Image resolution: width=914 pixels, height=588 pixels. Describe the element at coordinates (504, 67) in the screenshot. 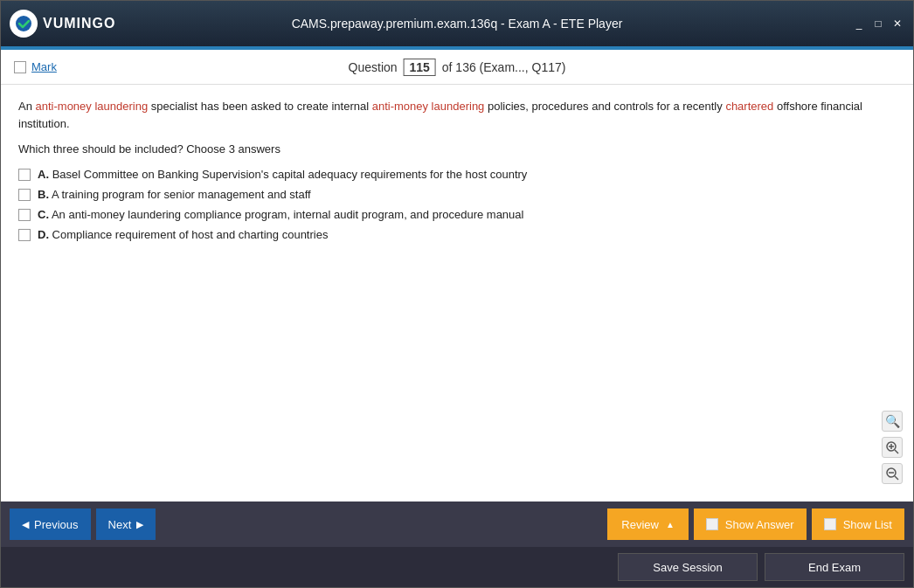

I see `question-of: of 136 (Exam..., Q117)` at that location.